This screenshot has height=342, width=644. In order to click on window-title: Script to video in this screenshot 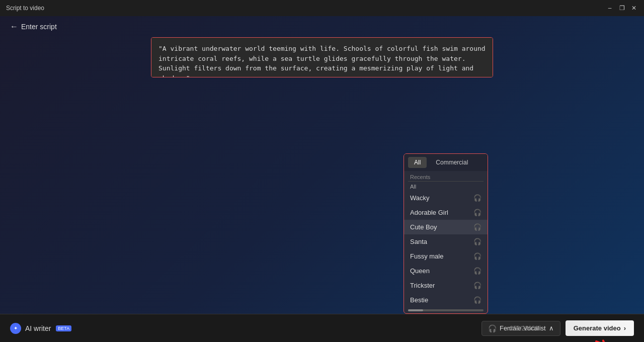, I will do `click(25, 8)`.